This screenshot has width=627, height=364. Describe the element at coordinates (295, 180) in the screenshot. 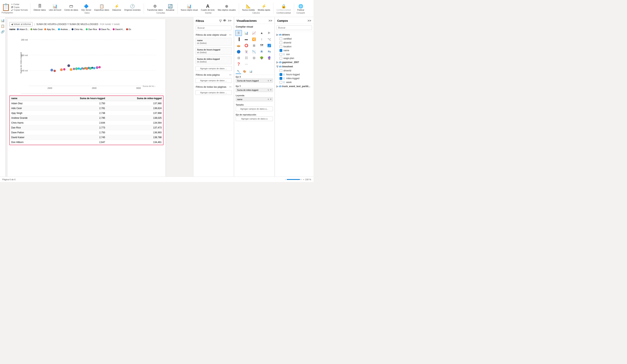

I see `zoom-slider` at that location.